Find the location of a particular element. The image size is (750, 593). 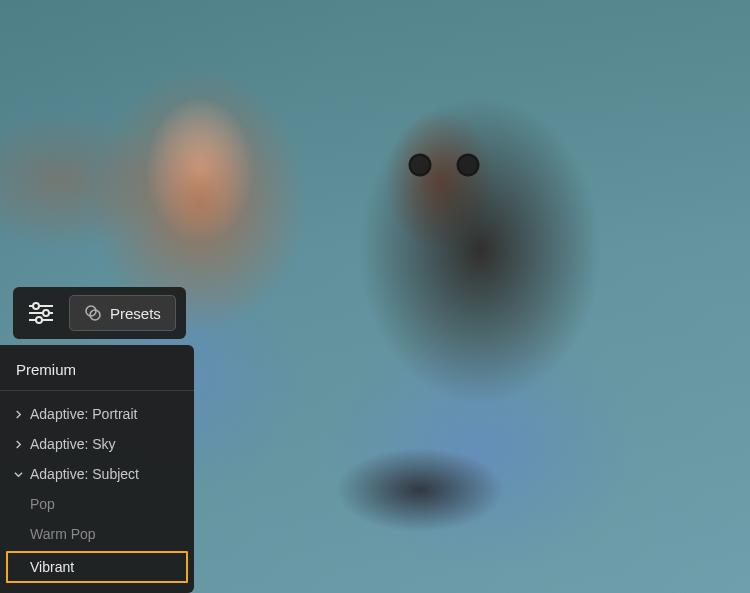

preset-item-vibrant: Vibrant is located at coordinates (97, 567).